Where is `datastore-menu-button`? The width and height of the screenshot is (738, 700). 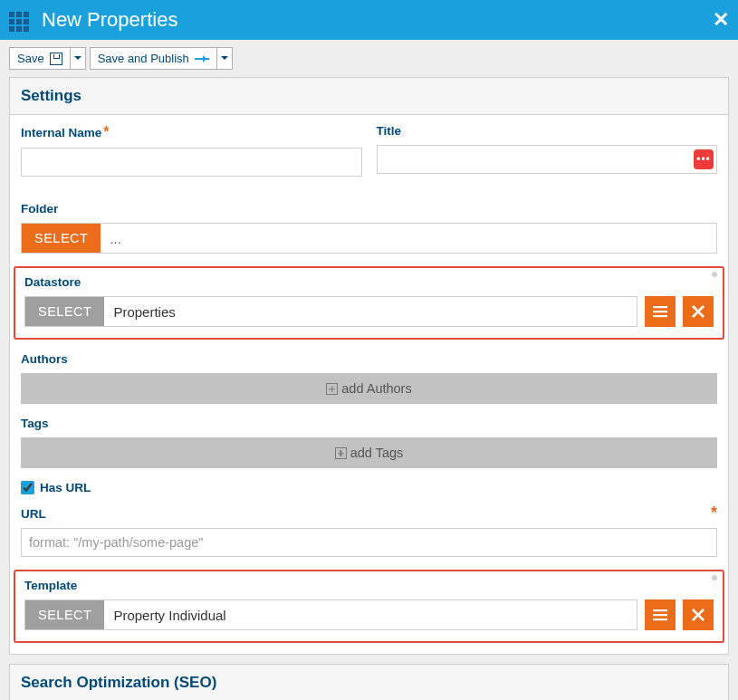 datastore-menu-button is located at coordinates (660, 312).